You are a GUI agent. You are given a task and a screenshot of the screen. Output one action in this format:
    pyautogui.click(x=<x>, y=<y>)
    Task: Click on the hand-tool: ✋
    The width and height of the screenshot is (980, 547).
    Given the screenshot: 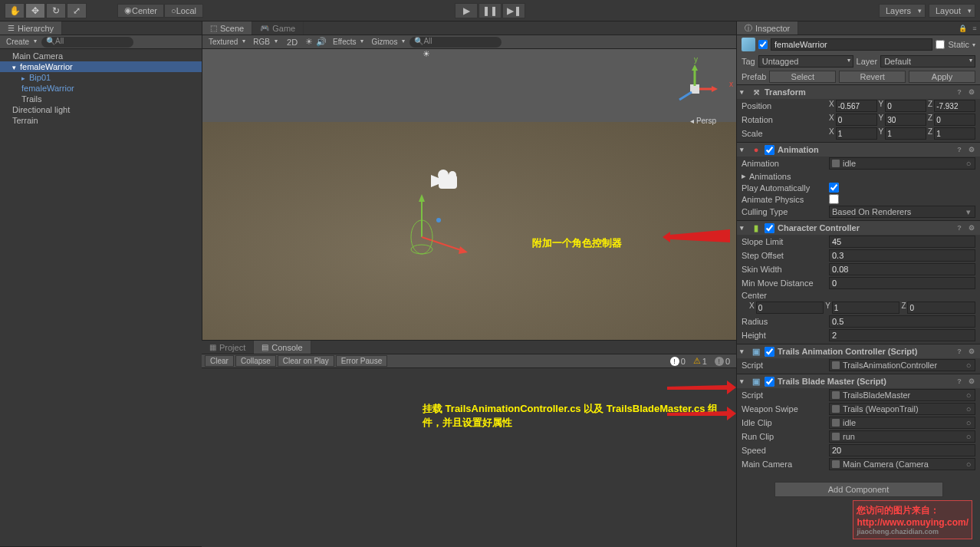 What is the action you would take?
    pyautogui.click(x=15, y=11)
    